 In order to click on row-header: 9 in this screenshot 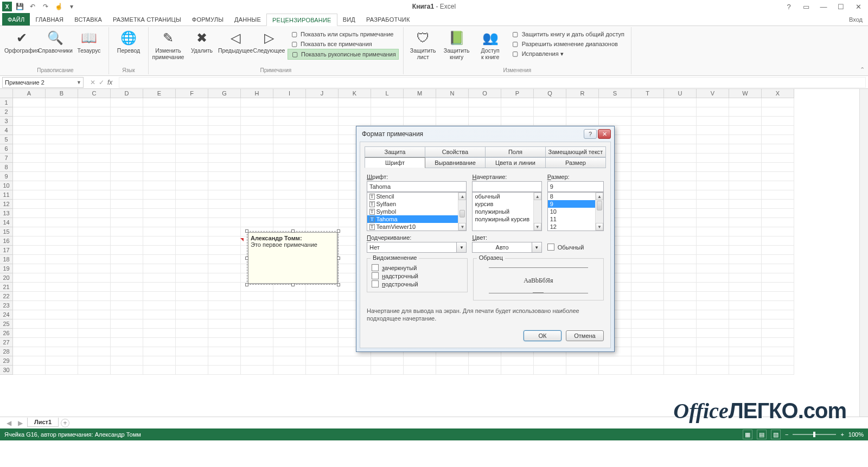, I will do `click(7, 177)`.